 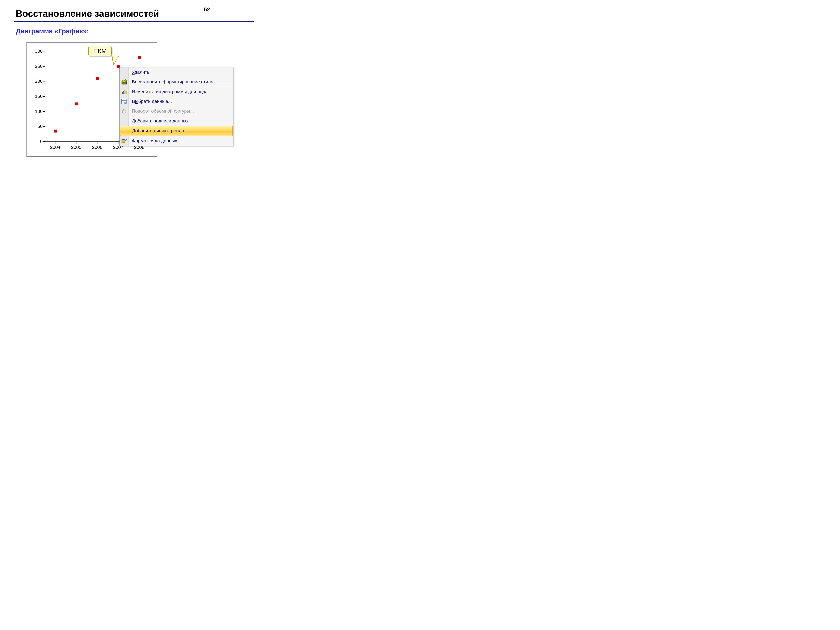 What do you see at coordinates (176, 106) in the screenshot?
I see `context-menu: УдалитьВосстановить форматирование стиля…` at bounding box center [176, 106].